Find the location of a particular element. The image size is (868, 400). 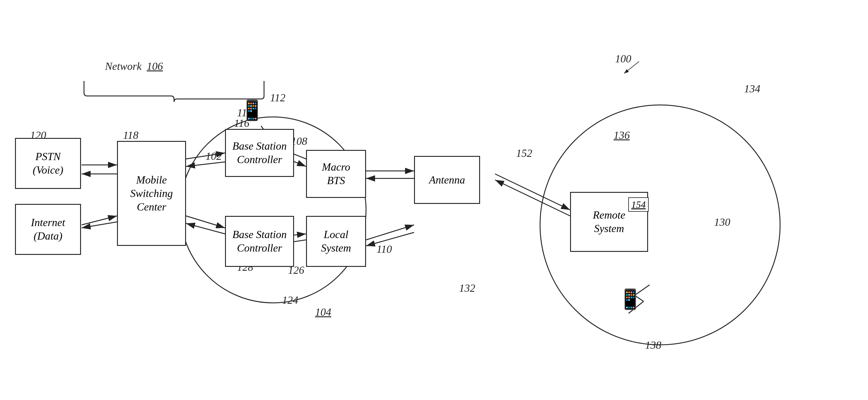

macro-bts-label: Macro BTS is located at coordinates (336, 174).